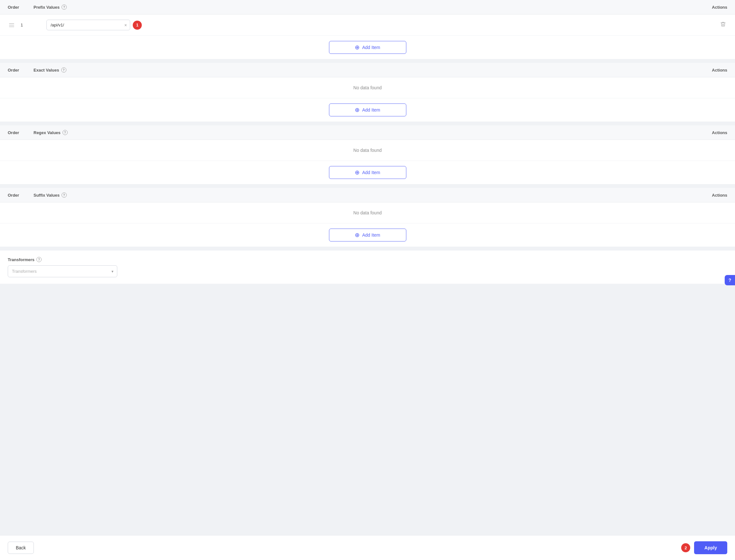 This screenshot has height=560, width=735. Describe the element at coordinates (367, 25) in the screenshot. I see `prefix-row-1: 1 × 1` at that location.